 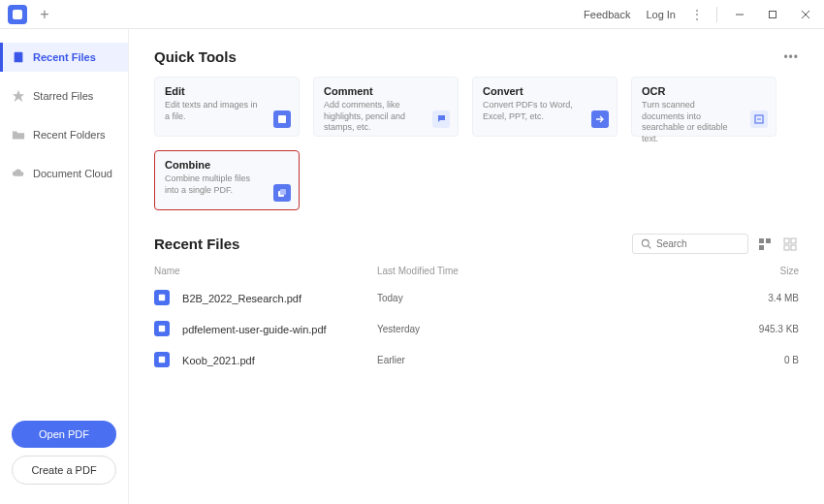 I want to click on recent-files-heading: Recent Files, so click(x=197, y=244).